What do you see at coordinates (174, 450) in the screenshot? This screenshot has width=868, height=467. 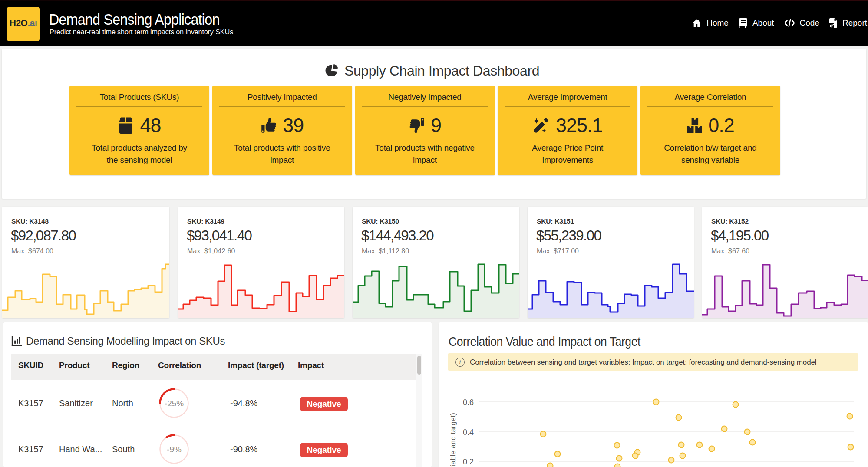 I see `svg-text: -9%` at bounding box center [174, 450].